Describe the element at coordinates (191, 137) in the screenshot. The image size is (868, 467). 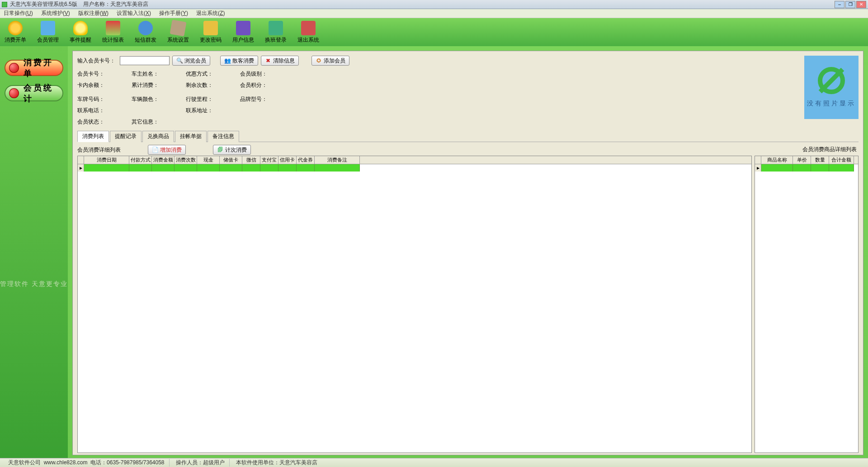
I see `tab: 挂帐单据` at that location.